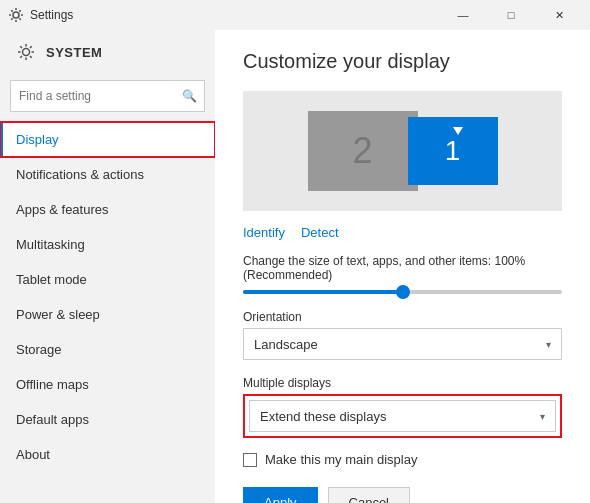 The image size is (590, 503). I want to click on sidebar-item-power: Power & sleep, so click(108, 314).